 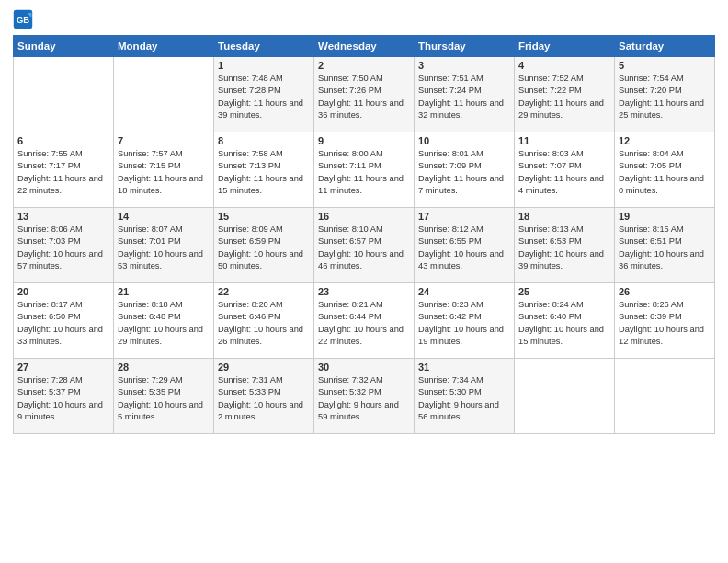 What do you see at coordinates (364, 141) in the screenshot?
I see `day-number: 9` at bounding box center [364, 141].